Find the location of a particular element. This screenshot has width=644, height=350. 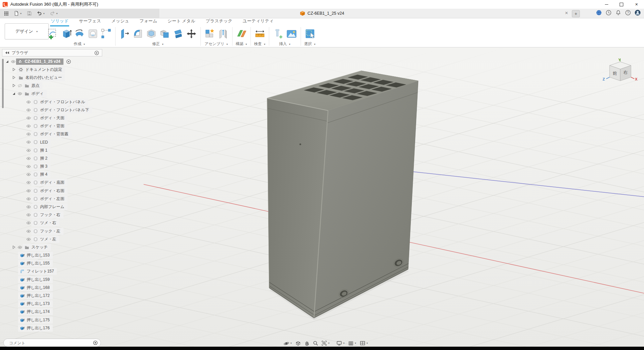

tree-row-押し出し153: 押し出し153 is located at coordinates (55, 255).